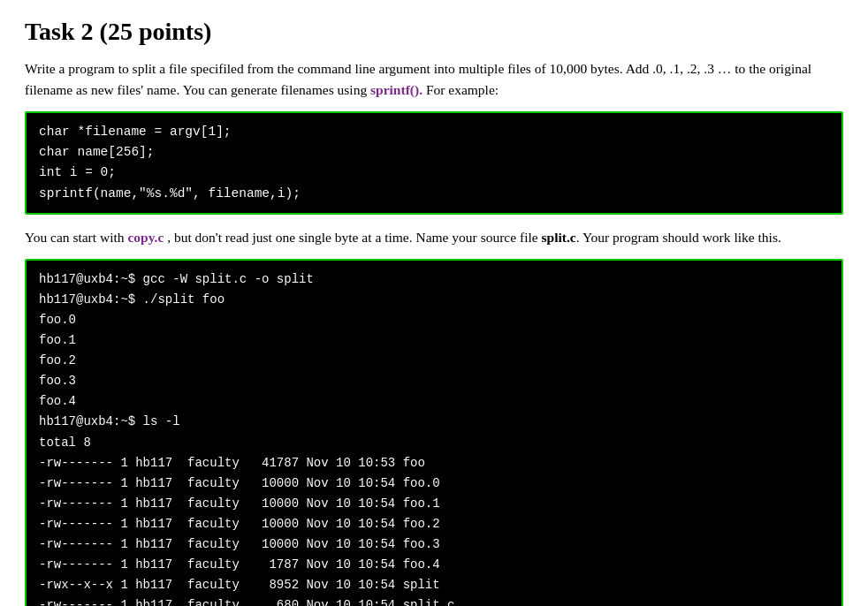  Describe the element at coordinates (396, 90) in the screenshot. I see `sprintf-link: sprintf().` at that location.